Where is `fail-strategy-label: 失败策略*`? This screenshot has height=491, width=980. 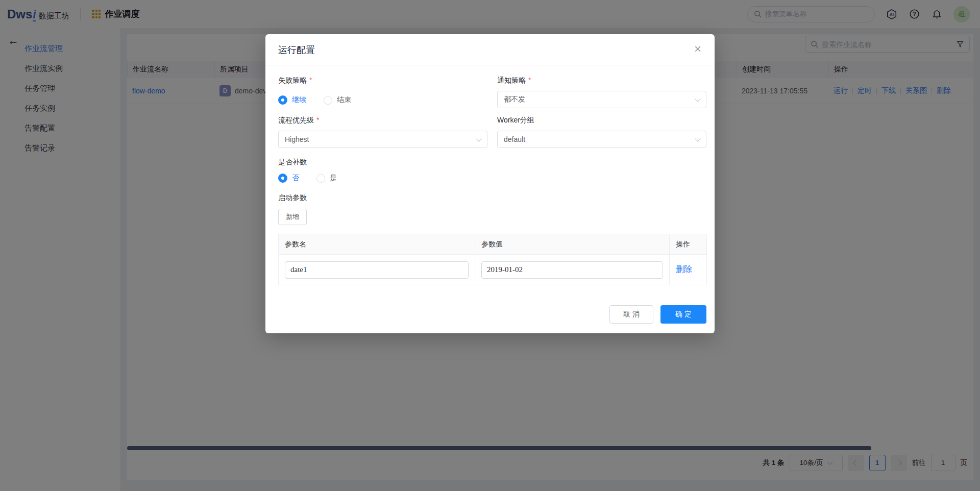 fail-strategy-label: 失败策略* is located at coordinates (295, 81).